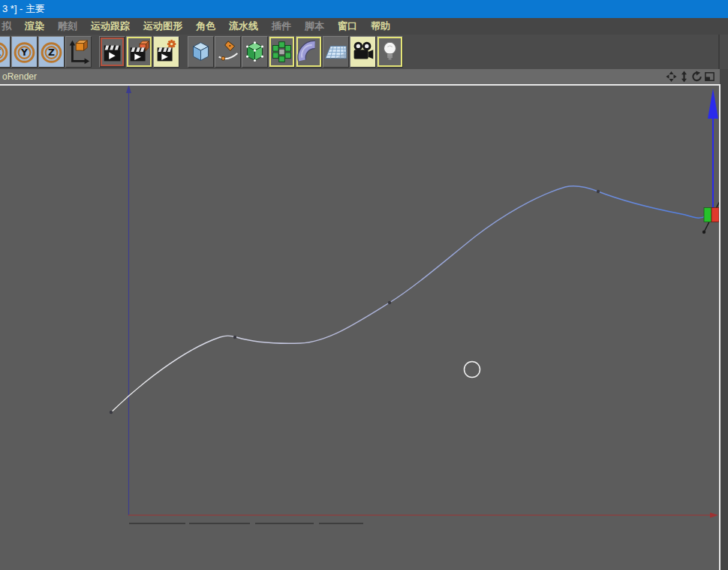  I want to click on render-settings-icon, so click(167, 51).